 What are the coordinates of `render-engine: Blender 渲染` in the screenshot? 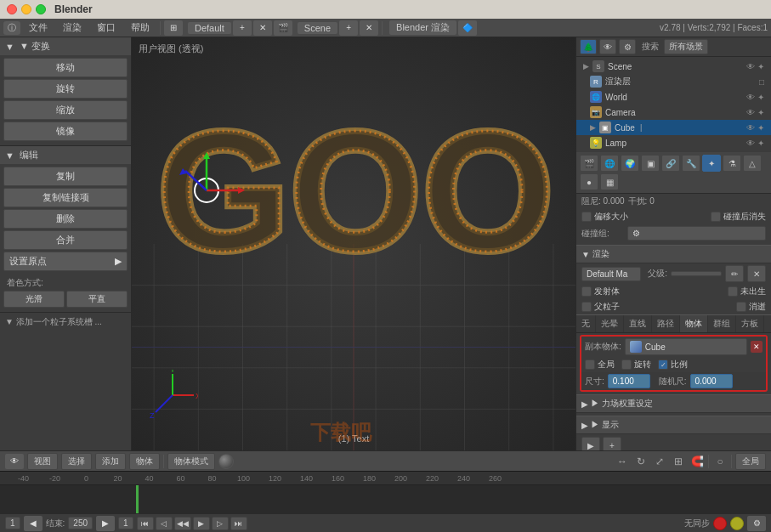 It's located at (423, 27).